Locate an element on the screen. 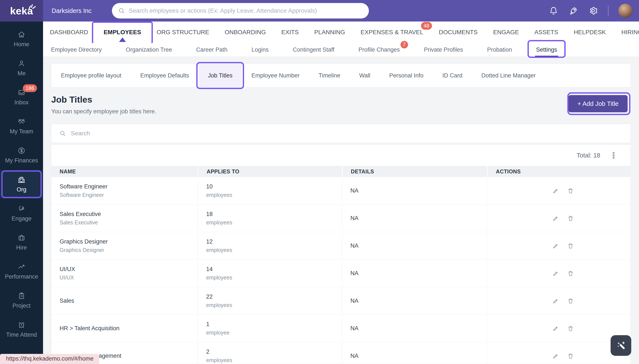 The height and width of the screenshot is (364, 639). nav-item-employees: EMPLOYEES is located at coordinates (122, 32).